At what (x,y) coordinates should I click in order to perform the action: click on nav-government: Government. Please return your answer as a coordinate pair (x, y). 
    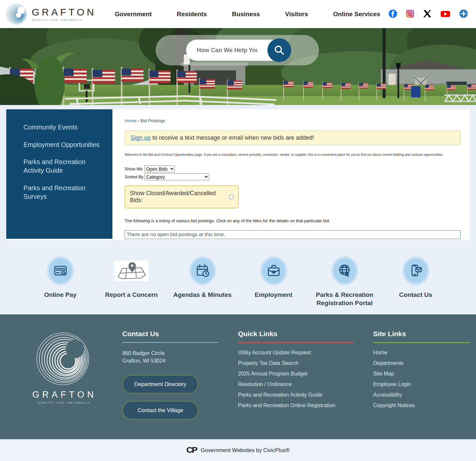
    Looking at the image, I should click on (133, 14).